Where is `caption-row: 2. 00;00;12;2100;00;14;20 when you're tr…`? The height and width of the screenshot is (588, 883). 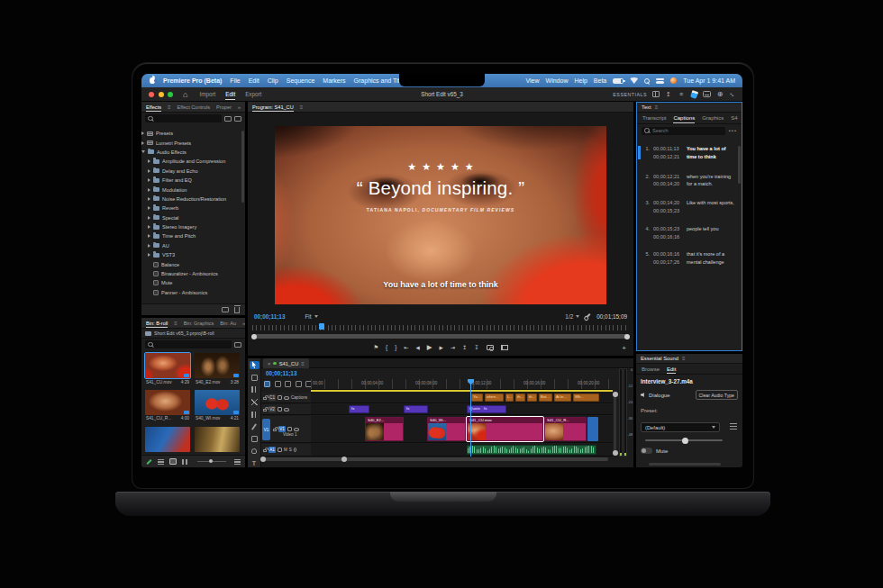
caption-row: 2. 00;00;12;2100;00;14;20 when you're tr… is located at coordinates (687, 181).